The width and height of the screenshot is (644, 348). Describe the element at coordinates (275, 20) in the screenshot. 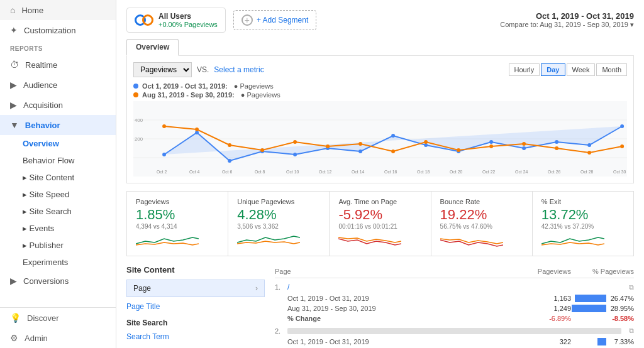

I see `add-segment-button: + + Add Segment` at that location.